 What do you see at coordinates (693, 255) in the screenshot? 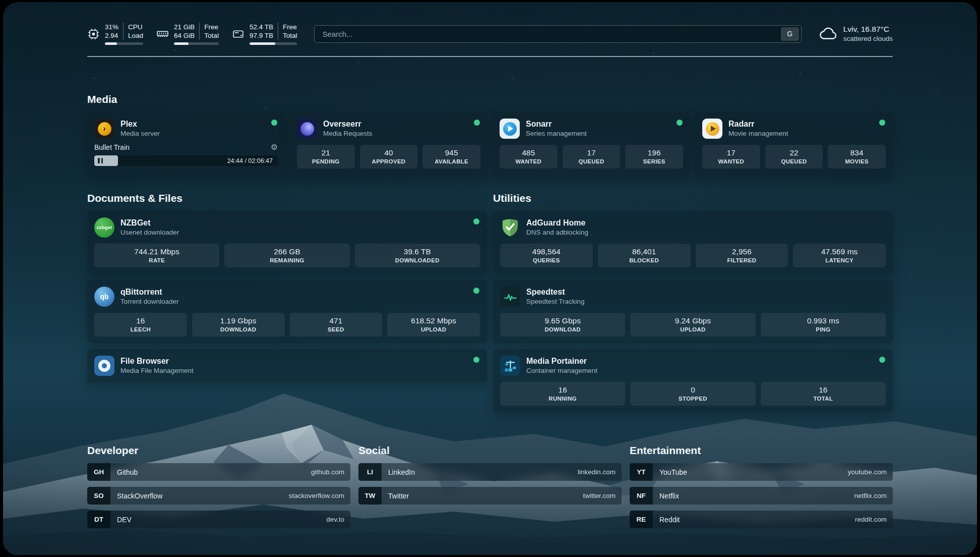
I see `stat-tiles: 498,564QUERIES86,401BLOCKED2,956FILTERED…` at bounding box center [693, 255].